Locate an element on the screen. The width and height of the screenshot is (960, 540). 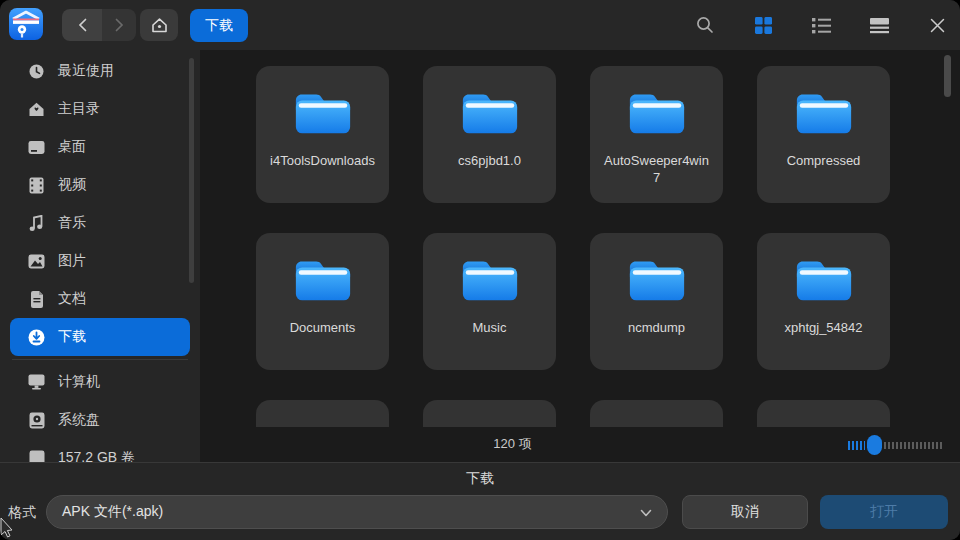
folder-item: Music is located at coordinates (490, 302).